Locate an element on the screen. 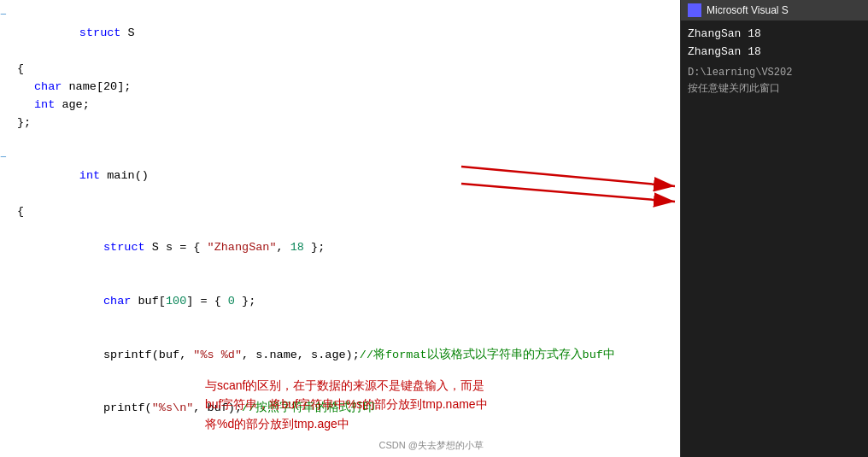  main-collapse-btn: − is located at coordinates (3, 158).